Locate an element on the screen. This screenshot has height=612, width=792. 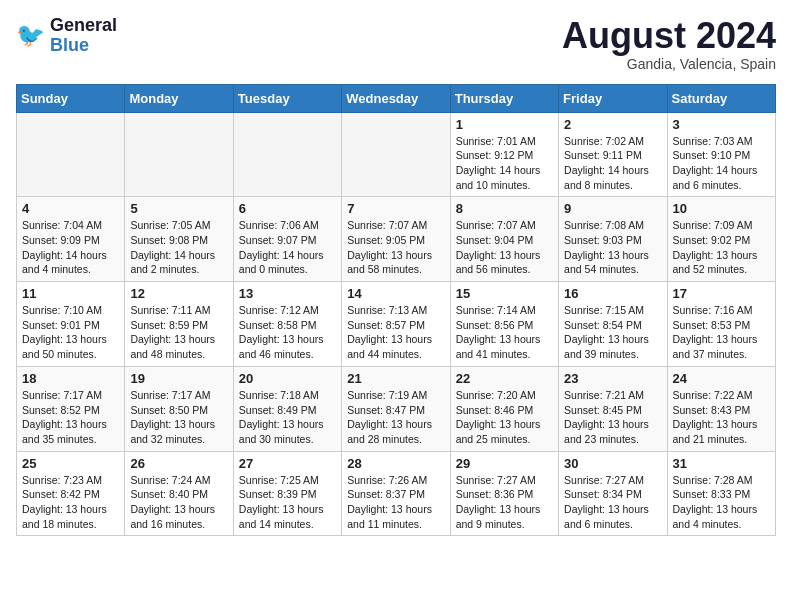
day-info: Sunrise: 7:06 AMSunset: 9:07 PMDaylight:… is located at coordinates (288, 248).